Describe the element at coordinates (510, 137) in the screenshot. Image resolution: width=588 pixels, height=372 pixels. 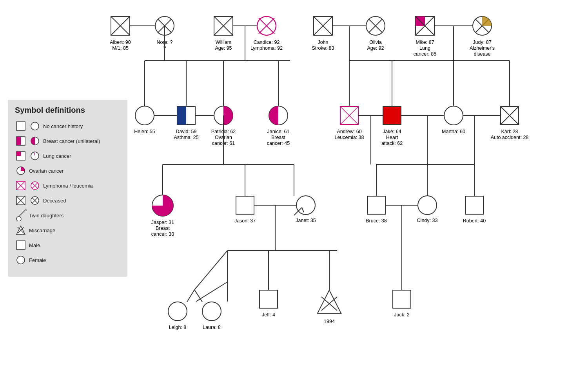
I see `karl-detail: Auto accident: 28` at that location.